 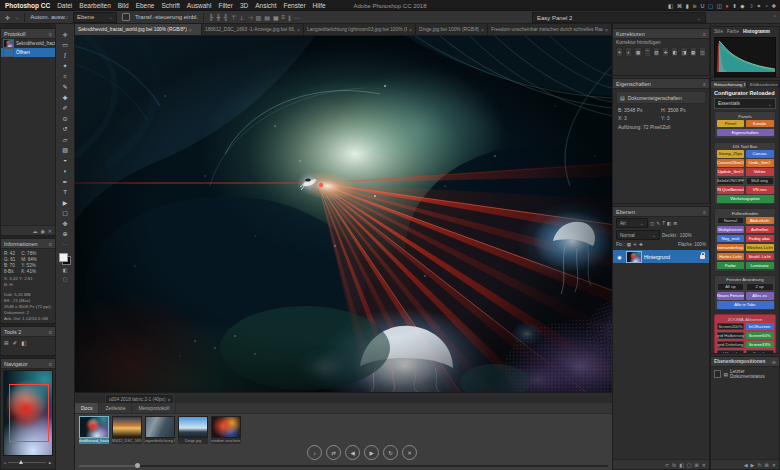 What do you see at coordinates (746, 133) in the screenshot?
I see `cfg-button: Eigenschaften` at bounding box center [746, 133].